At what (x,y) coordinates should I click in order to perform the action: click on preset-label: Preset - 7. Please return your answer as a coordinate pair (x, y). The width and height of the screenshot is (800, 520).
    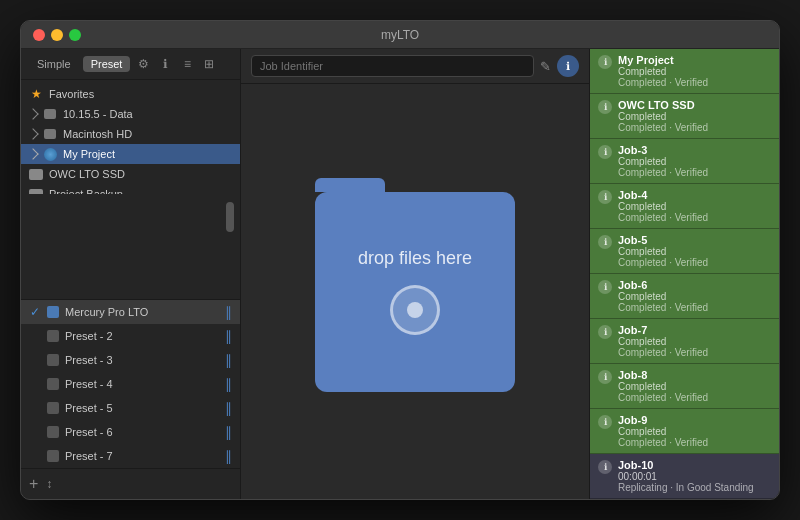
    Looking at the image, I should click on (89, 456).